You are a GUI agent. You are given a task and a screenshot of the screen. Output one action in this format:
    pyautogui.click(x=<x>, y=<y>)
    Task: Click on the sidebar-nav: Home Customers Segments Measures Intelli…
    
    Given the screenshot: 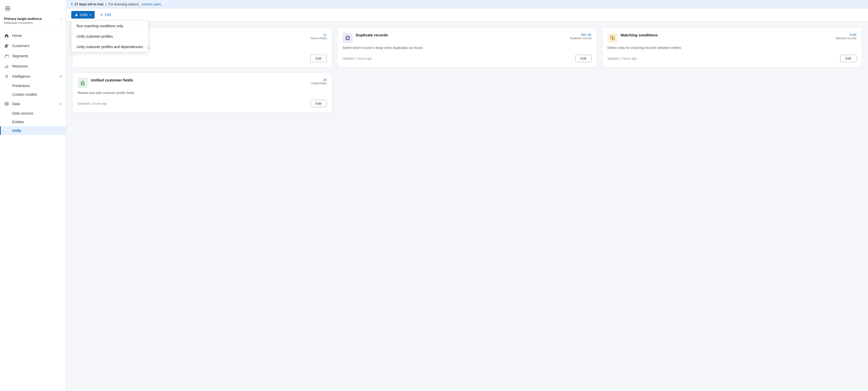 What is the action you would take?
    pyautogui.click(x=33, y=210)
    